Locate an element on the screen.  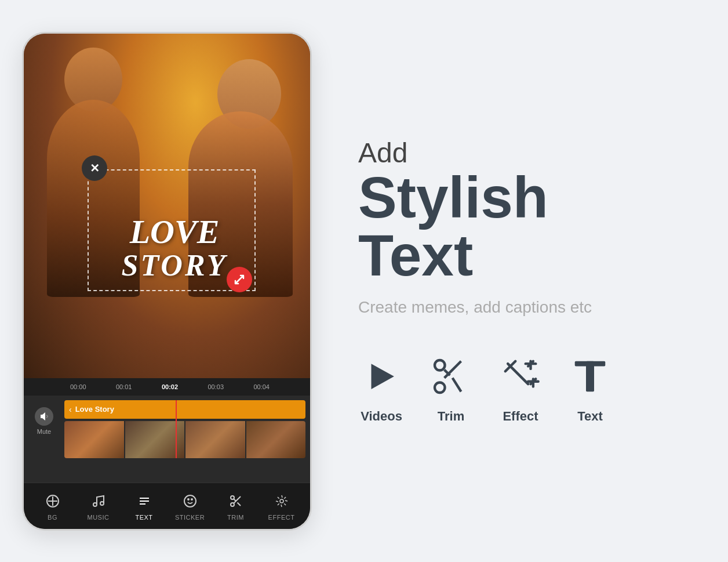
trim-feature-icon is located at coordinates (451, 376).